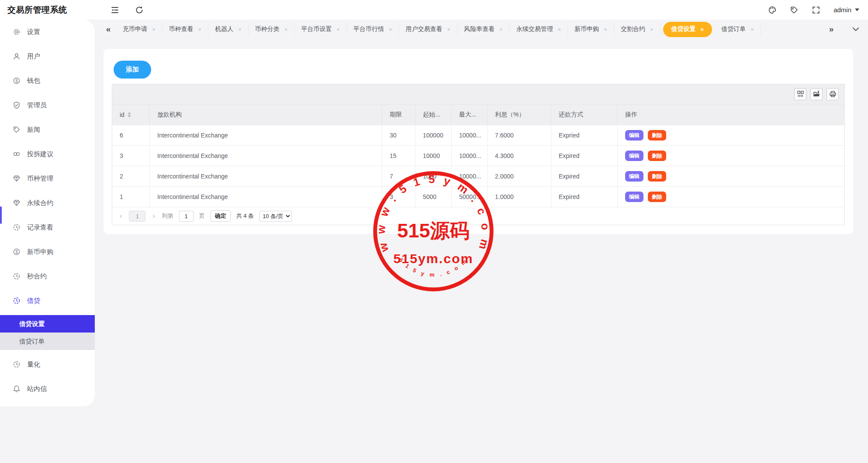 The width and height of the screenshot is (868, 463). I want to click on confirm-page-button: 确定, so click(221, 216).